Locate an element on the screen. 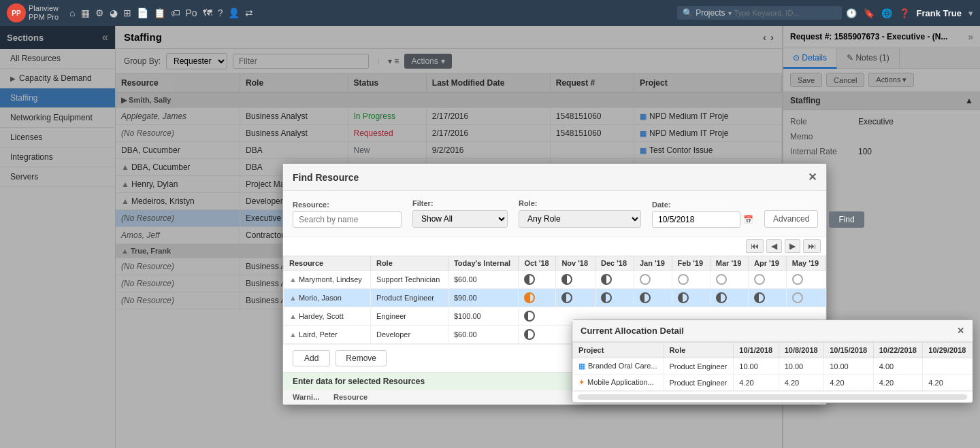 The image size is (980, 448). po-icon: Po is located at coordinates (192, 13).